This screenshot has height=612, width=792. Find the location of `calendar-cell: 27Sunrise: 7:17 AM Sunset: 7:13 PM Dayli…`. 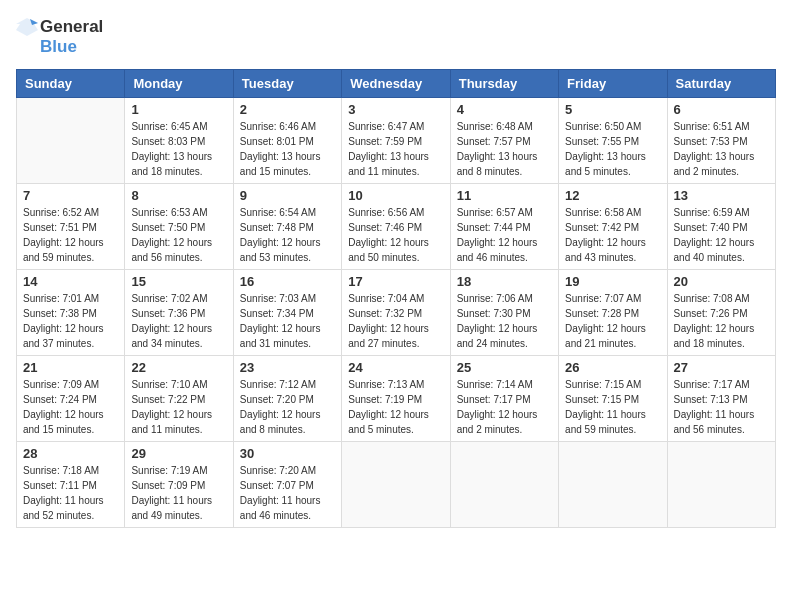

calendar-cell: 27Sunrise: 7:17 AM Sunset: 7:13 PM Dayli… is located at coordinates (721, 398).